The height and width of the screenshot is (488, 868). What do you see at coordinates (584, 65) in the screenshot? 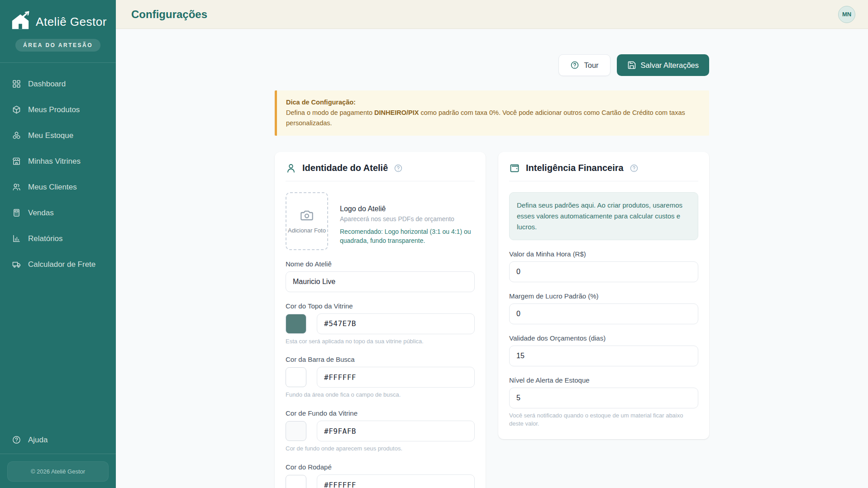
I see `tour-button: Tour` at bounding box center [584, 65].